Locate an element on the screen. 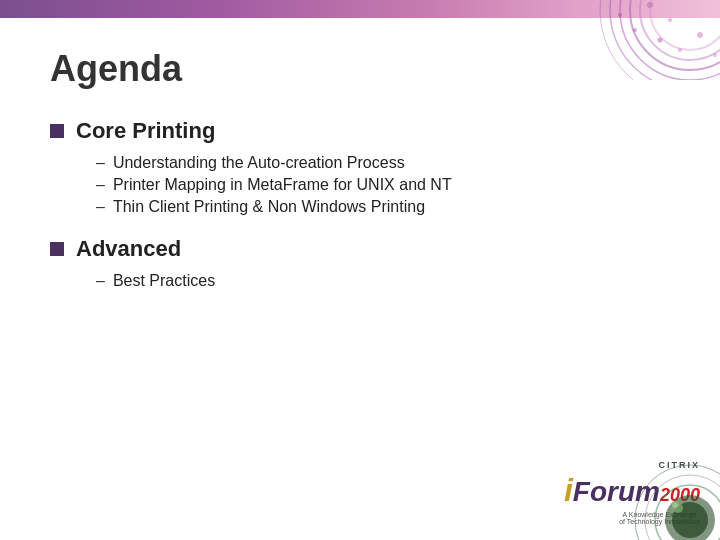 The image size is (720, 540). bottom-right-decoration is located at coordinates (655, 490).